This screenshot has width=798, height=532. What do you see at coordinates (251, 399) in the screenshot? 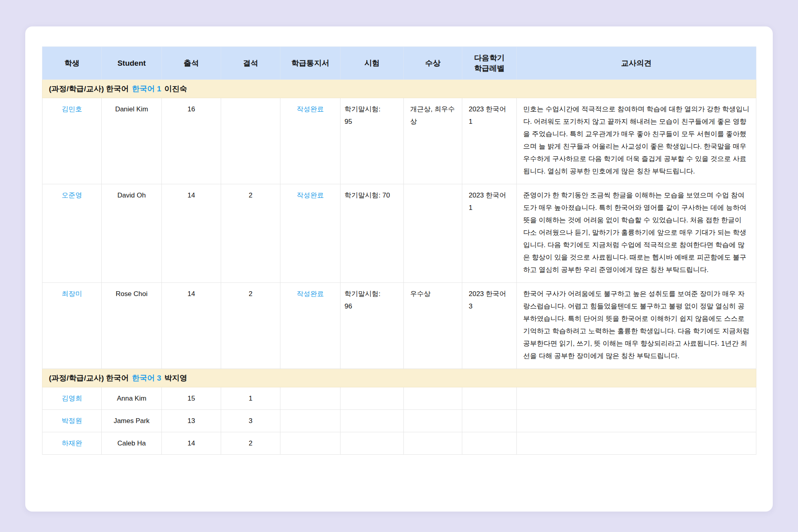
I see `absence-cell: 1` at bounding box center [251, 399].